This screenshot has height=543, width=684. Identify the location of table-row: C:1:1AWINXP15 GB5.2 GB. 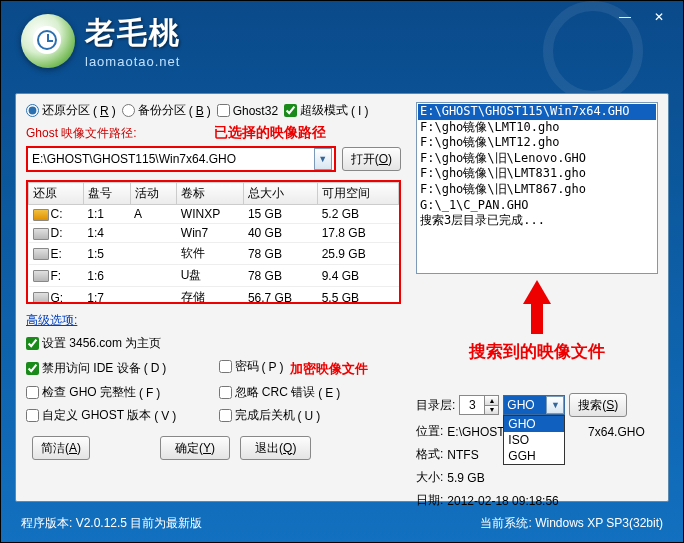
(214, 214).